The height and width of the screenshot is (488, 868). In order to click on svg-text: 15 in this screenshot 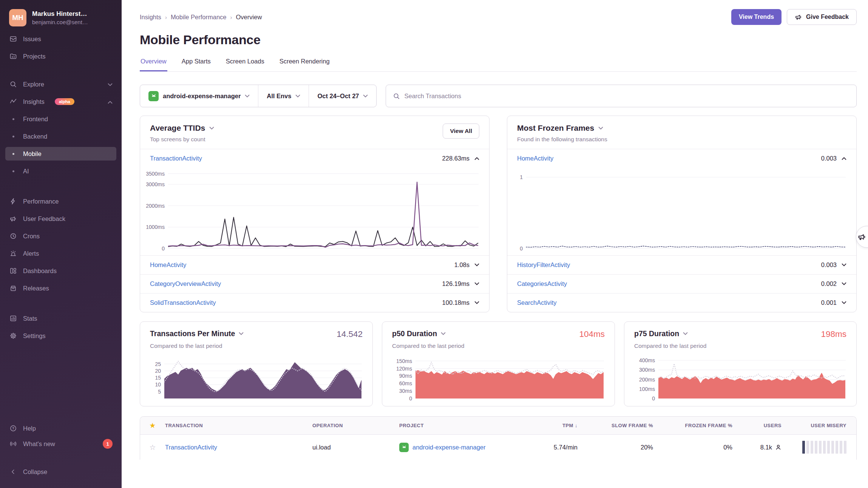, I will do `click(158, 378)`.